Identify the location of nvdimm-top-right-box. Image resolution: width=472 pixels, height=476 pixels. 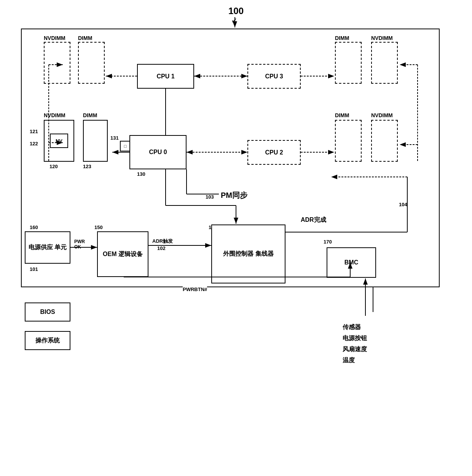
(384, 63).